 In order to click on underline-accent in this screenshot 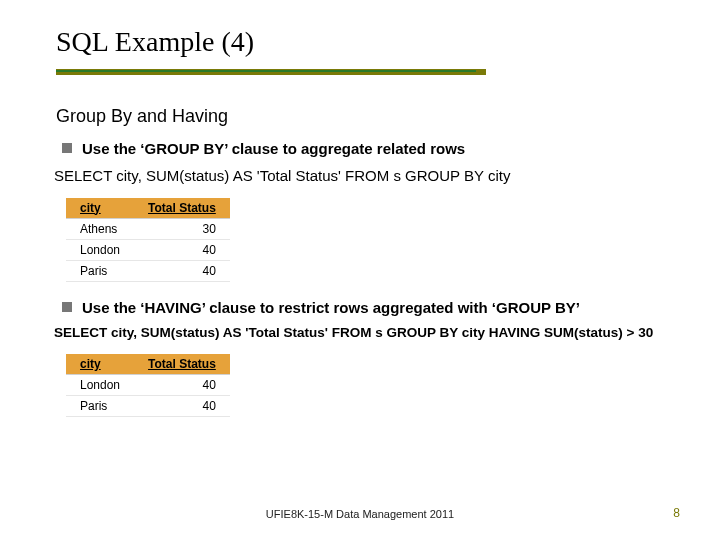, I will do `click(266, 71)`.